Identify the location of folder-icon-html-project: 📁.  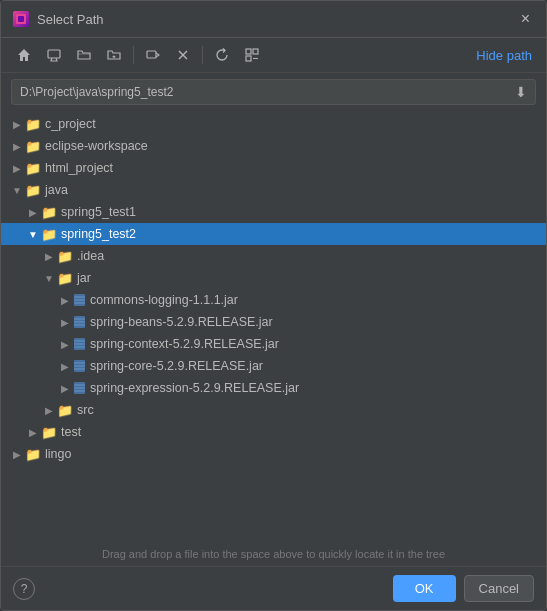
(33, 168).